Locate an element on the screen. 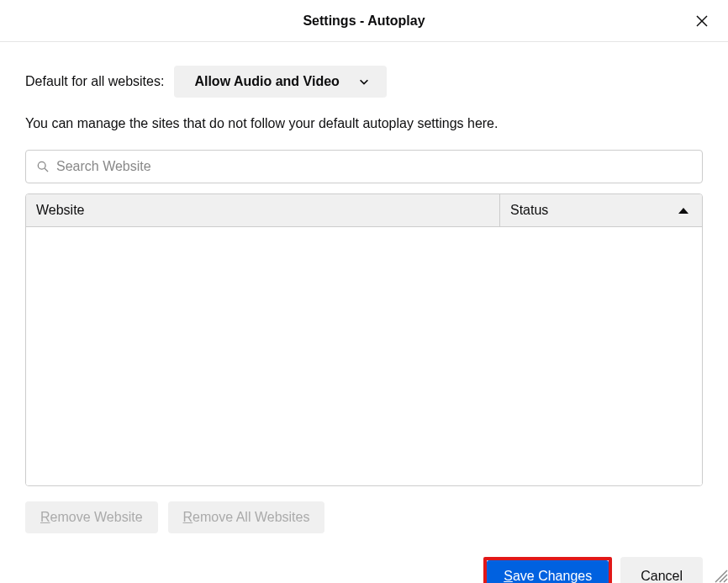  resize-grip-icon is located at coordinates (720, 575).